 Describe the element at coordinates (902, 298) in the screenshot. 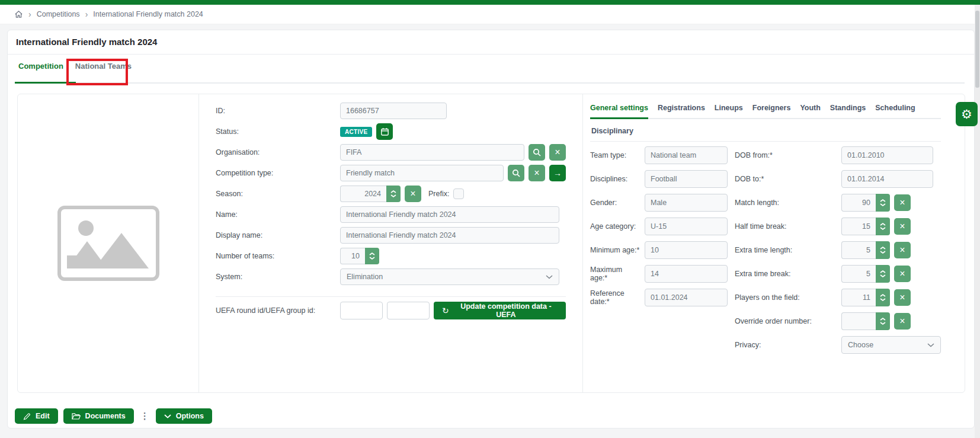

I see `players-on-field-clear-button: ×` at that location.